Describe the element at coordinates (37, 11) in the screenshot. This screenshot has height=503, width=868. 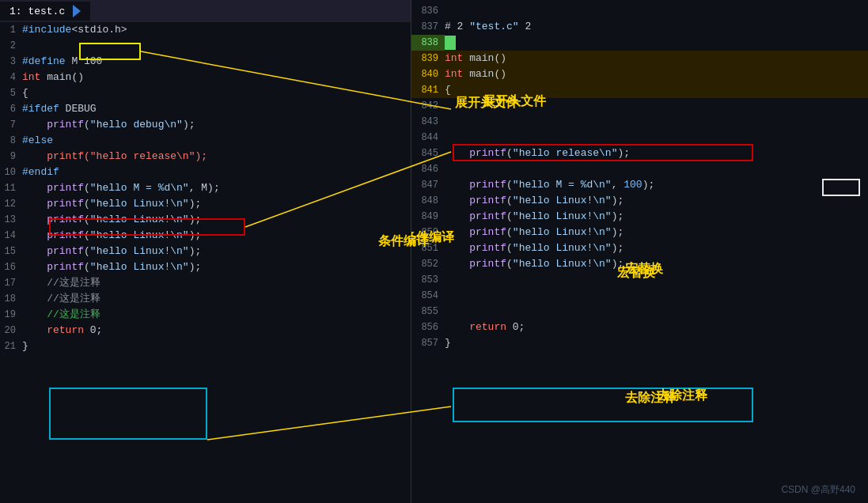
I see `tab-label: 1: test.c` at that location.